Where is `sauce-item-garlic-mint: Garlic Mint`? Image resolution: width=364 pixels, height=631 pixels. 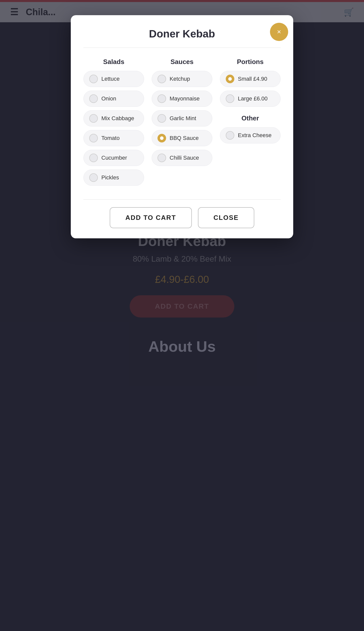 sauce-item-garlic-mint: Garlic Mint is located at coordinates (182, 118).